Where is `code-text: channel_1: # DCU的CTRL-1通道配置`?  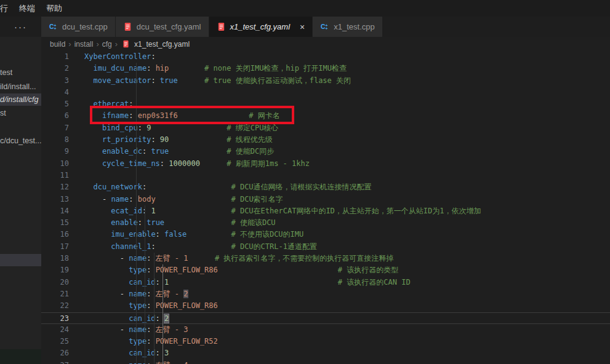
code-text: channel_1: # DCU的CTRL-1通道配置 is located at coordinates (201, 247).